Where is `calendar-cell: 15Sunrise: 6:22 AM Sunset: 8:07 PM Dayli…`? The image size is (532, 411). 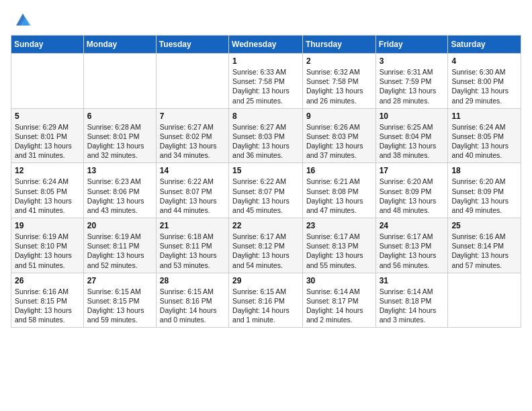 calendar-cell: 15Sunrise: 6:22 AM Sunset: 8:07 PM Dayli… is located at coordinates (266, 191).